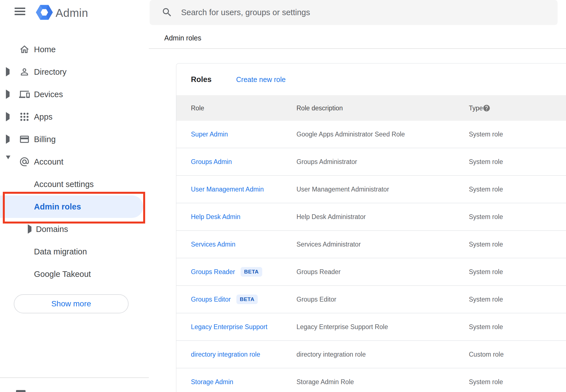 The image size is (566, 392). What do you see at coordinates (371, 300) in the screenshot?
I see `table-row: Groups EditorBETA Groups Editor System r…` at bounding box center [371, 300].